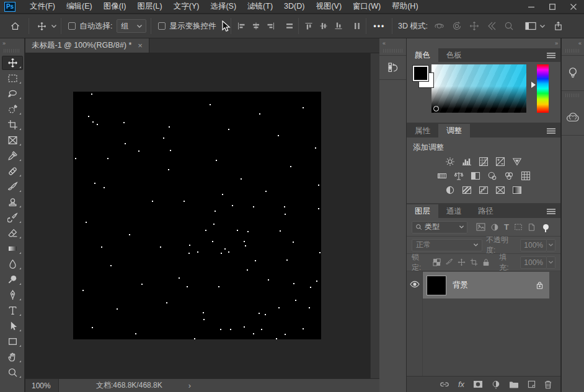  Describe the element at coordinates (79, 6) in the screenshot. I see `menu-edit: 编辑(E)` at that location.